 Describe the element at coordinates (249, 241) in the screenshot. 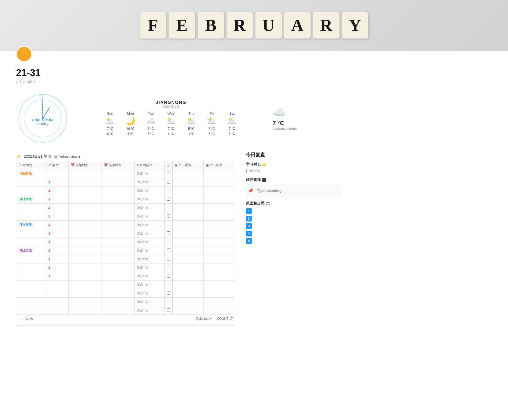

I see `numbered-item-5: 5` at that location.